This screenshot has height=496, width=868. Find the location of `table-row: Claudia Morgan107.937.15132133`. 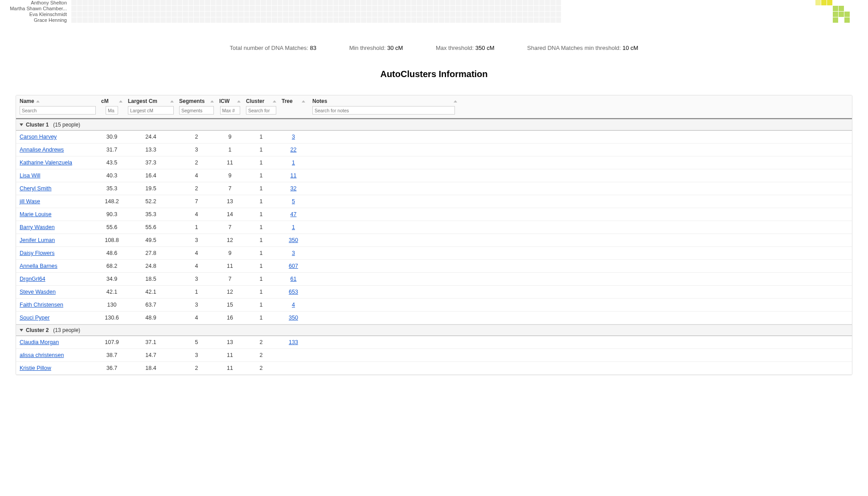

table-row: Claudia Morgan107.937.15132133 is located at coordinates (434, 342).